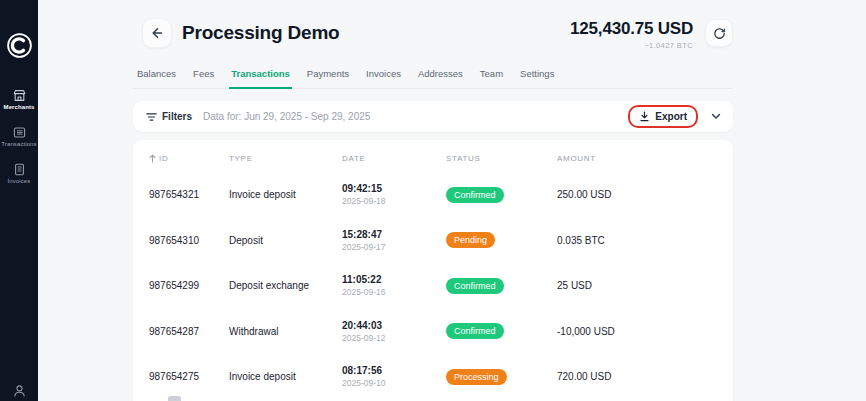  What do you see at coordinates (433, 195) in the screenshot?
I see `table-row: 987654321 Invoice deposit 09:42:15 2025-…` at bounding box center [433, 195].